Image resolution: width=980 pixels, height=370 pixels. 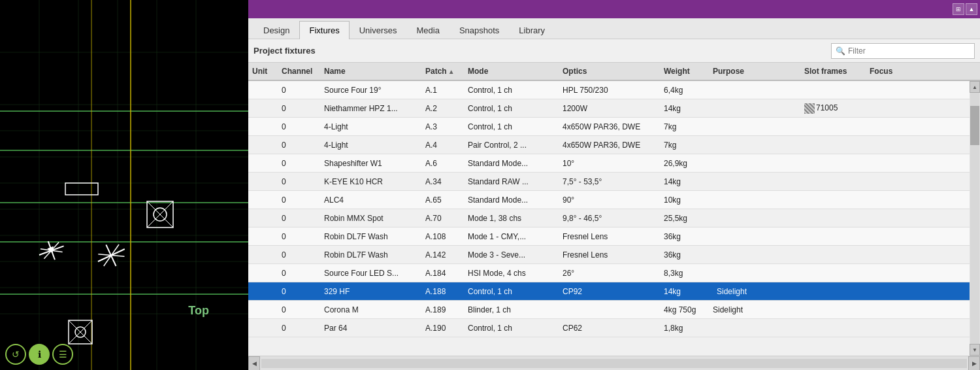 What do you see at coordinates (371, 182) in the screenshot?
I see `cell-name: K-EYE K10 HCR` at bounding box center [371, 182].